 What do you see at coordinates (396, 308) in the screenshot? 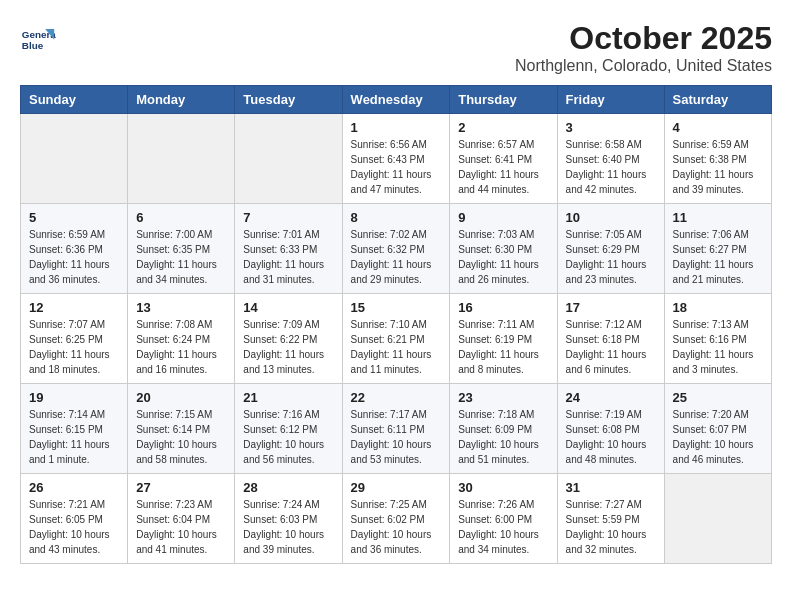
I see `day-number: 15` at bounding box center [396, 308].